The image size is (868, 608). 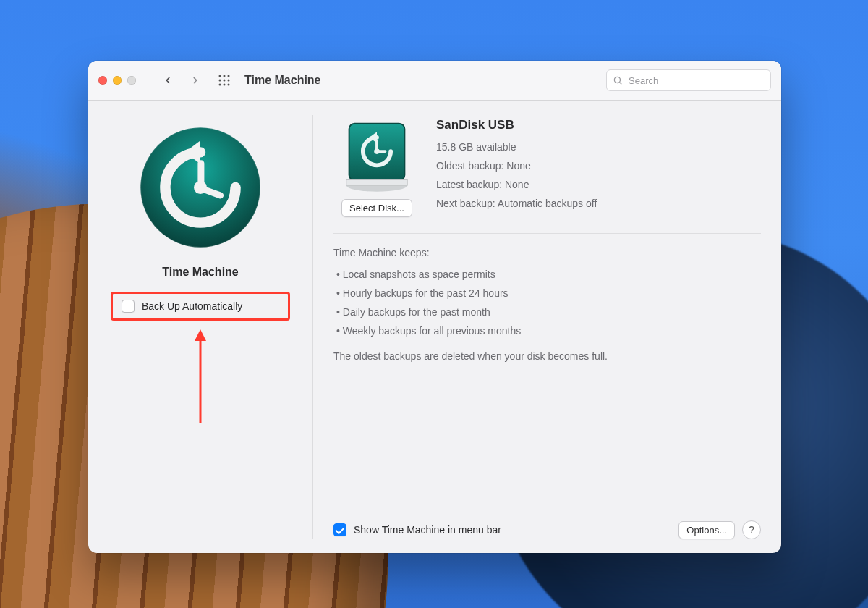 What do you see at coordinates (200, 187) in the screenshot?
I see `time-machine-icon` at bounding box center [200, 187].